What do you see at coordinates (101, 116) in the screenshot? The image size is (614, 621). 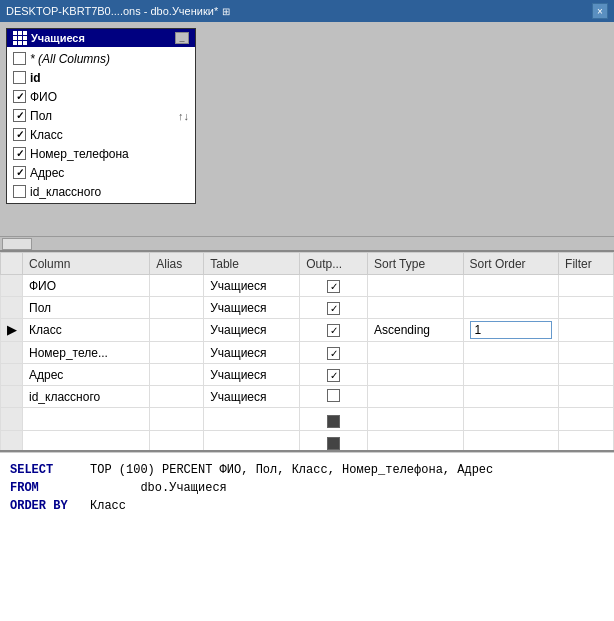 I see `list-item: Пол ↑↓` at bounding box center [101, 116].